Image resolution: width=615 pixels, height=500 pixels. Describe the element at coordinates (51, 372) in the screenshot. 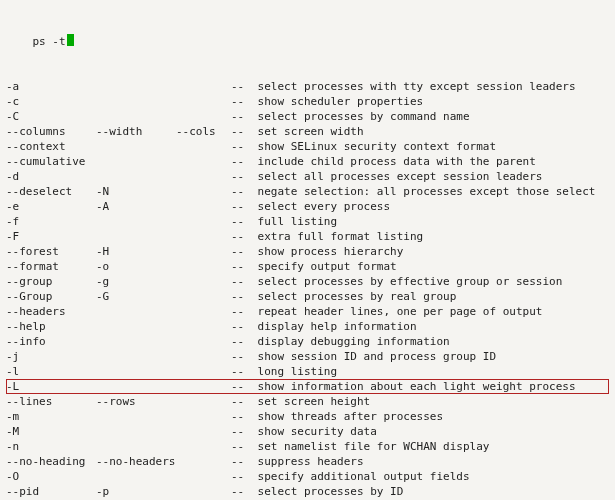

I see `option-col1: -l` at that location.